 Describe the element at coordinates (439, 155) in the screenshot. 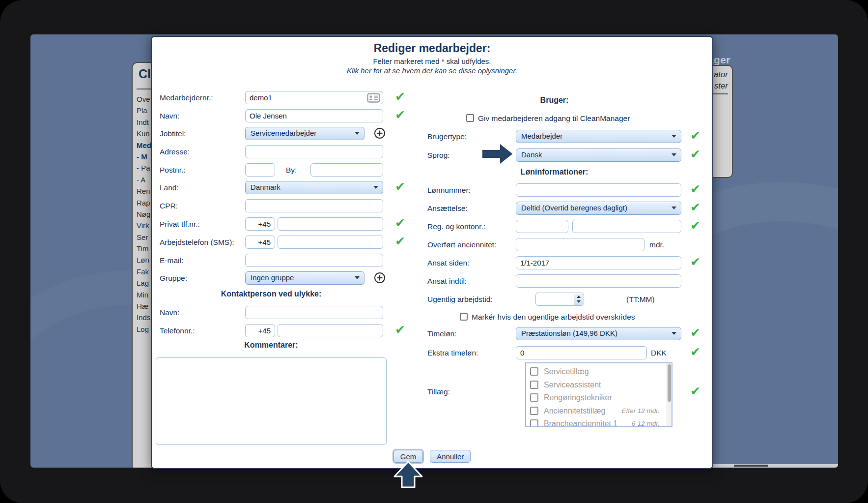

I see `language-label: Sprog:` at that location.